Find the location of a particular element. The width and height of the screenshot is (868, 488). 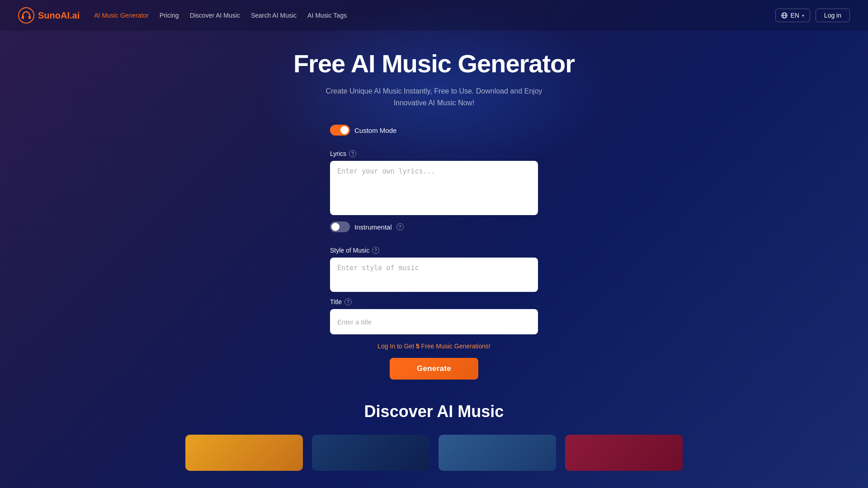

globe-icon is located at coordinates (784, 15).